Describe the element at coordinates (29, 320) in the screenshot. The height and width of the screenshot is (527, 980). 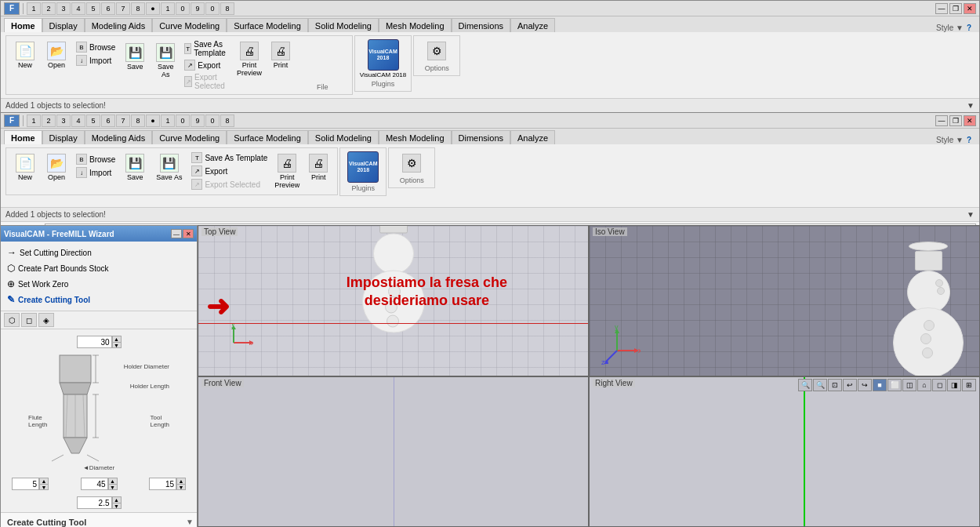
I see `wizard-tool-btn-2: ◻` at that location.